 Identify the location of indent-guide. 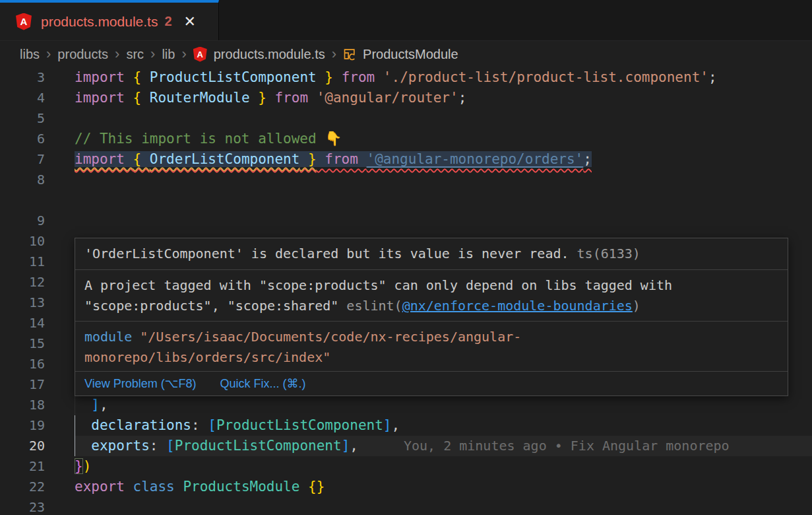
(75, 405).